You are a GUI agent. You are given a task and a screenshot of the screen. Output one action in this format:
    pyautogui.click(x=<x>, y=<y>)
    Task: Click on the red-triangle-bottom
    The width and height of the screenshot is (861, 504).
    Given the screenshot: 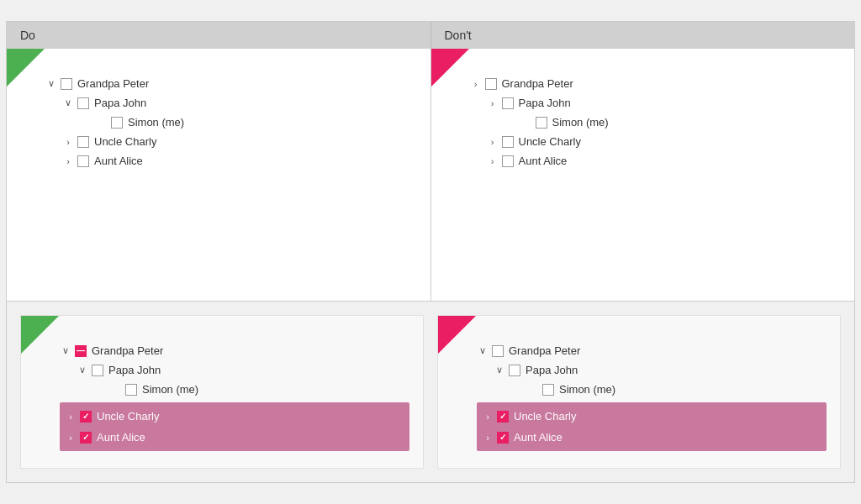 What is the action you would take?
    pyautogui.click(x=457, y=334)
    